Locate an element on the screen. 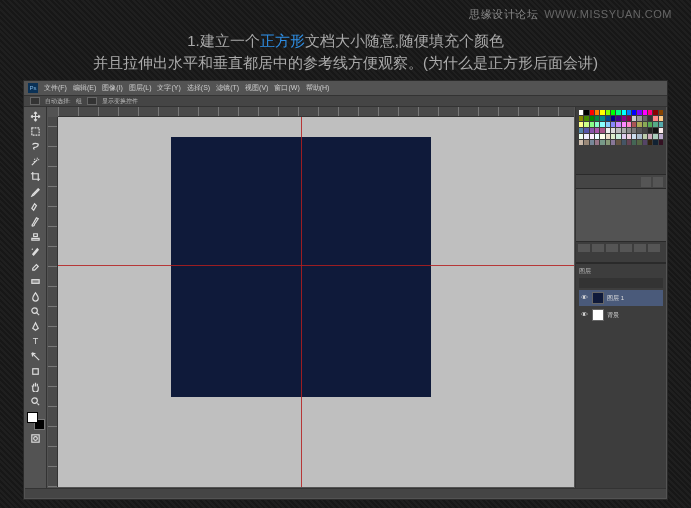 This screenshot has width=691, height=508. eraser-tool-icon is located at coordinates (36, 266).